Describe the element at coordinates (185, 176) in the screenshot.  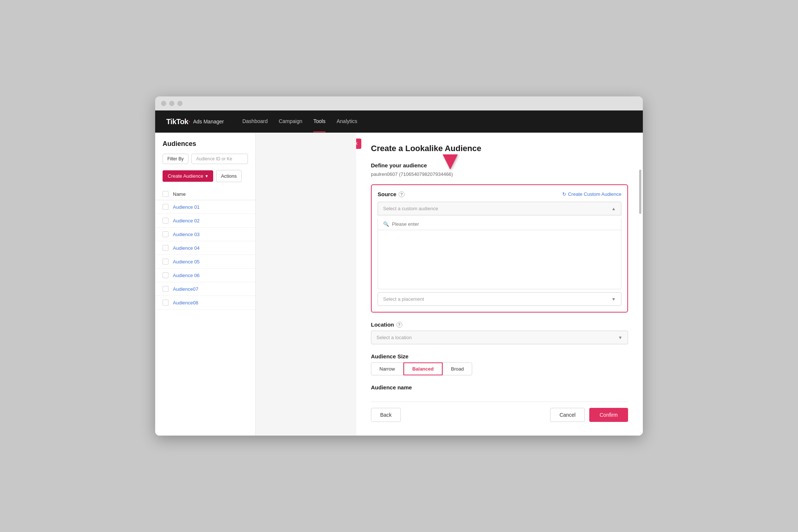
I see `create-audience-label: Create Audience` at that location.